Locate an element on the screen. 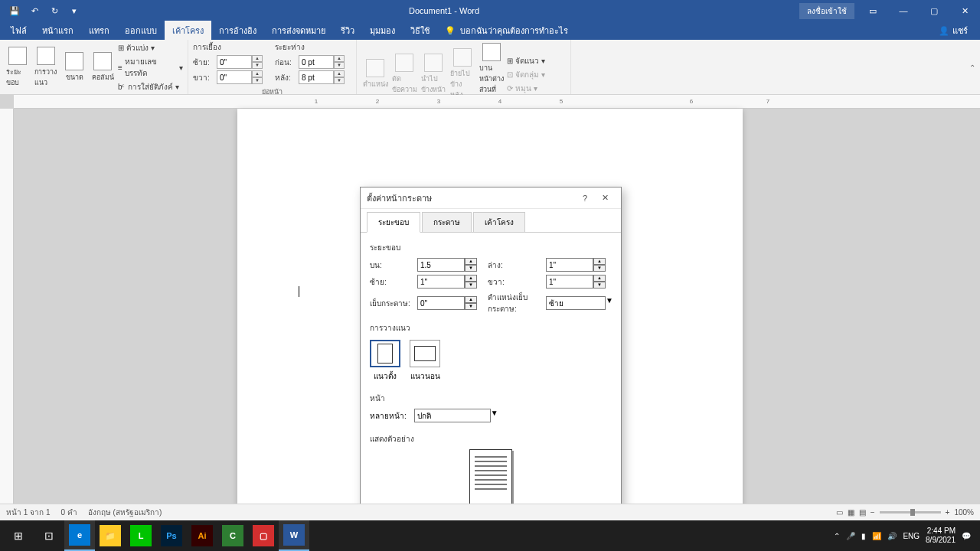 This screenshot has height=551, width=980. ribbon-options-icon: ▭ is located at coordinates (873, 11).